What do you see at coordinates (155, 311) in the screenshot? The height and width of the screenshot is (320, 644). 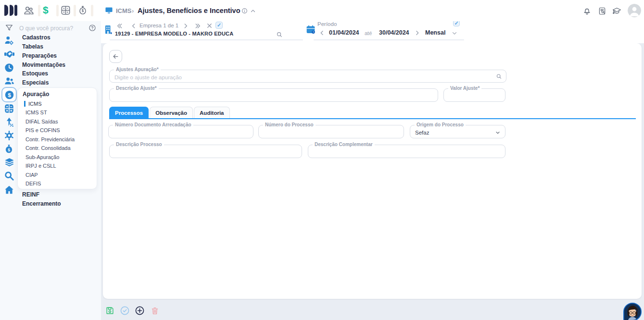 I see `delete-button` at bounding box center [155, 311].